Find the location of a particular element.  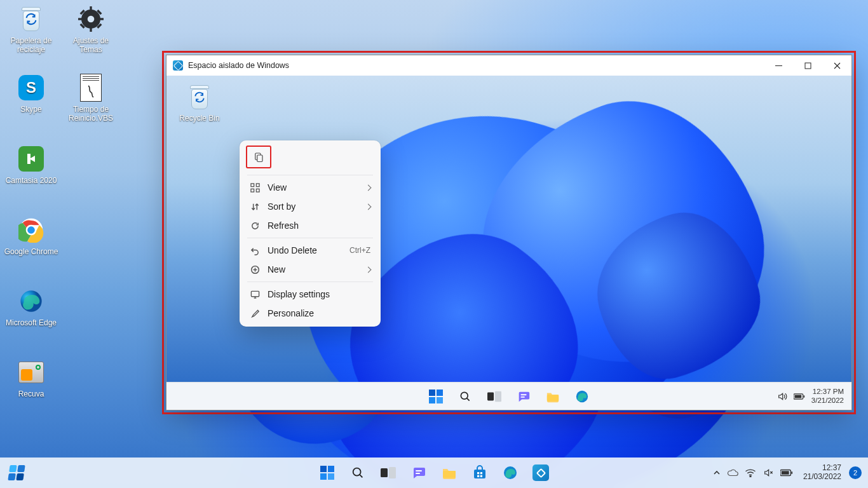

sandbox-chat-button is located at coordinates (524, 396).